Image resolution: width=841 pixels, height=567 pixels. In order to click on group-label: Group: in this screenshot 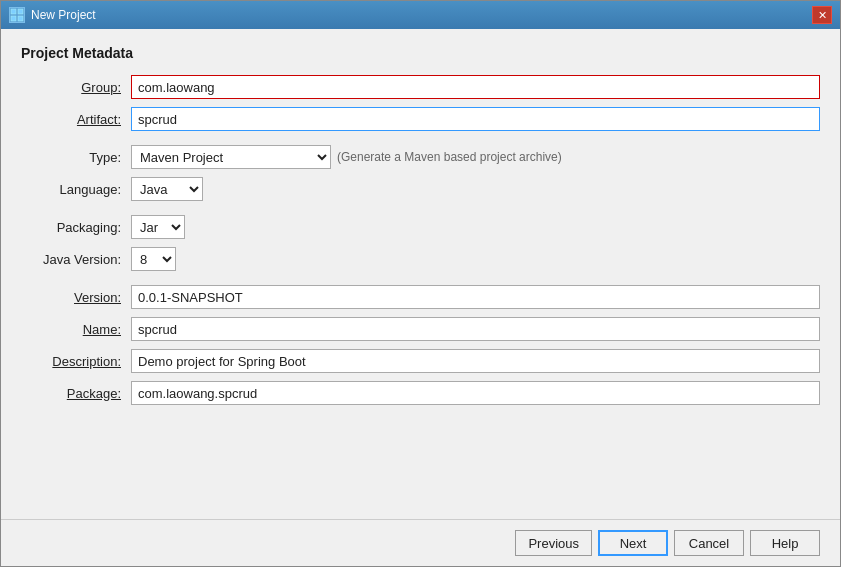, I will do `click(76, 88)`.